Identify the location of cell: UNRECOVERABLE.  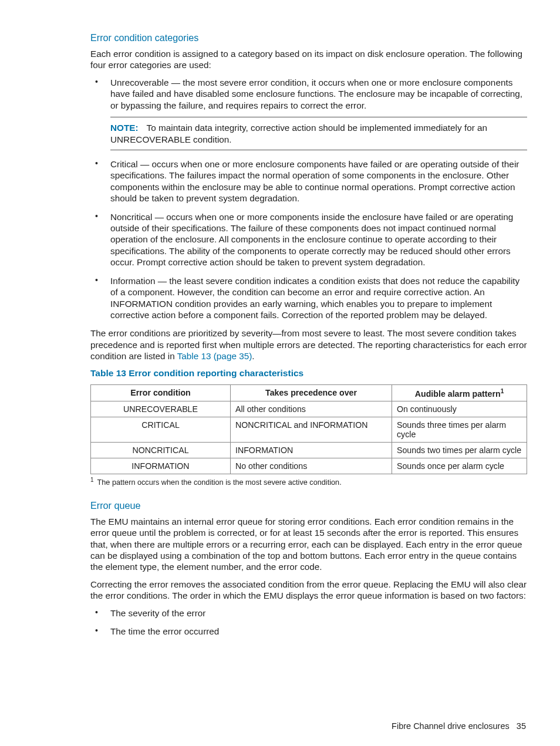
(161, 410).